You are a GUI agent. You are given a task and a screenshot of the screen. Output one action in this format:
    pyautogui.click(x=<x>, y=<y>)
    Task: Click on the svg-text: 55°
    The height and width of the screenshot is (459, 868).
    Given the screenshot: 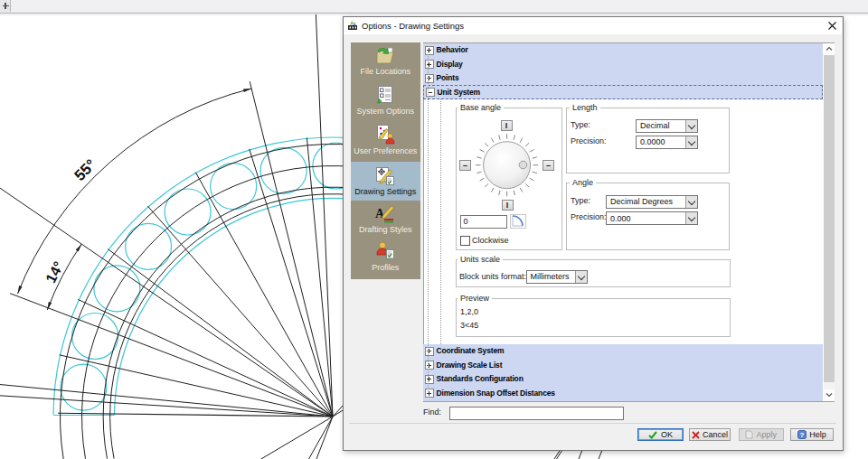 What is the action you would take?
    pyautogui.click(x=86, y=170)
    